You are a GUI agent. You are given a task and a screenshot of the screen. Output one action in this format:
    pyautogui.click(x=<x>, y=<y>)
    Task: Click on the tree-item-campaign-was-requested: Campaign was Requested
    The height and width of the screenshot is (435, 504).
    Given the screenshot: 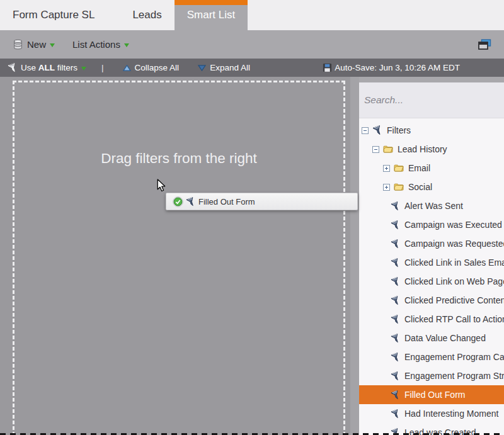 What is the action you would take?
    pyautogui.click(x=432, y=244)
    